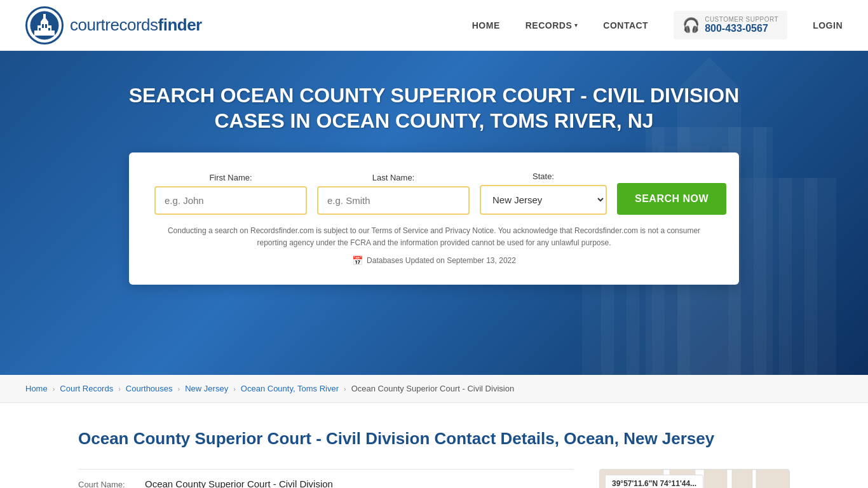 This screenshot has width=868, height=488. I want to click on hero-title: SEARCH OCEAN COUNTY SUPERIOR COURT - CIV…, so click(434, 108).